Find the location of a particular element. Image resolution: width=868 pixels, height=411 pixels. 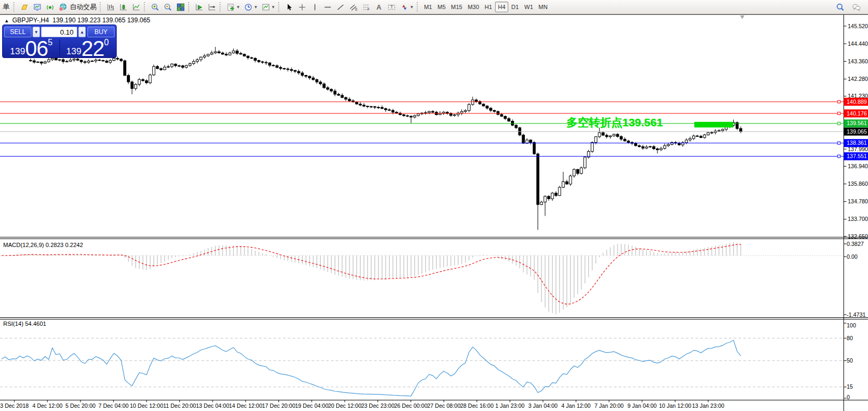

highlight-zone is located at coordinates (714, 125).